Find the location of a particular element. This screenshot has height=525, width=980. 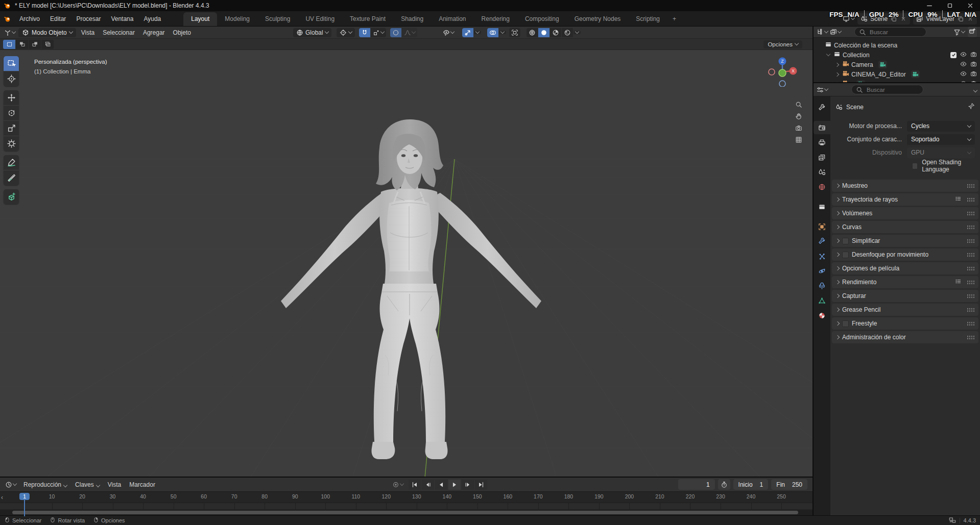

gizmos-toggle is located at coordinates (468, 33).